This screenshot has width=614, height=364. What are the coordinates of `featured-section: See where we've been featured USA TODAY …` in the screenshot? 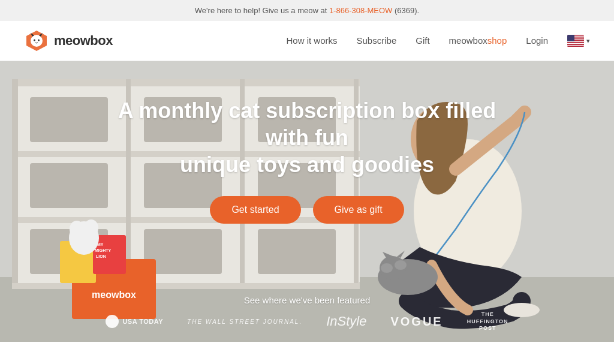 It's located at (307, 318).